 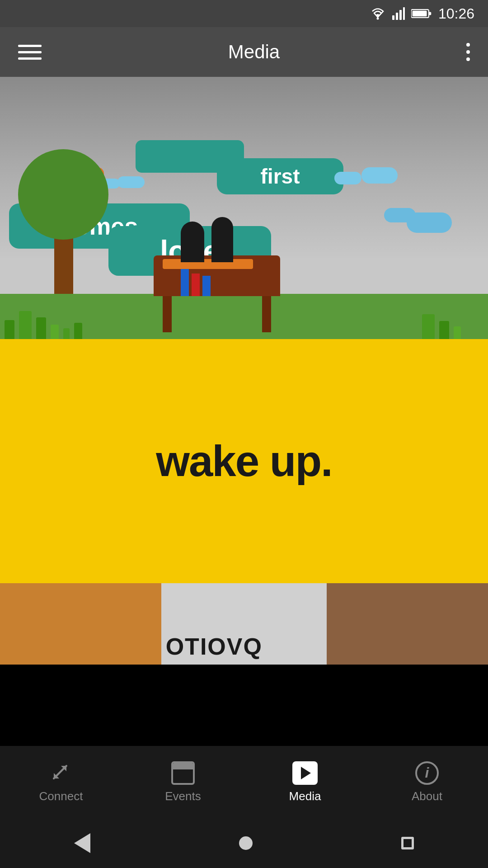 What do you see at coordinates (427, 797) in the screenshot?
I see `nav-label-about: About` at bounding box center [427, 797].